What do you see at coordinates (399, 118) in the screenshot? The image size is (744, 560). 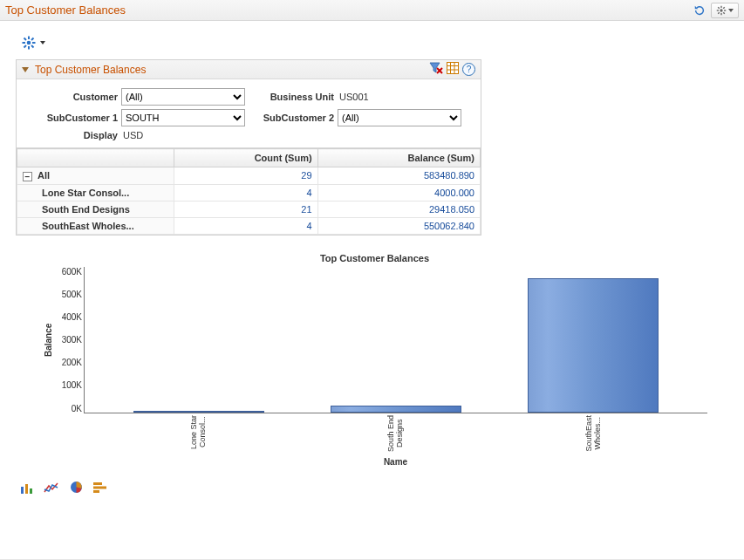 I see `subcustomer2-select: (All)` at bounding box center [399, 118].